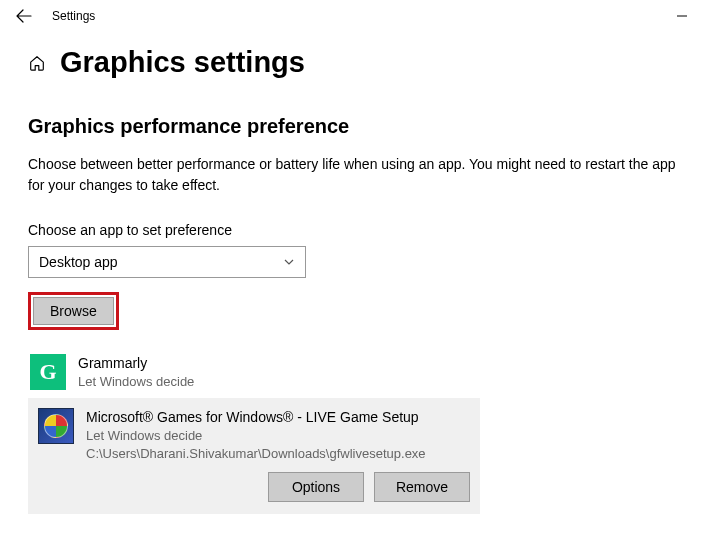 Image resolution: width=710 pixels, height=534 pixels. Describe the element at coordinates (355, 230) in the screenshot. I see `choose-app-label: Choose an app to set preference` at that location.